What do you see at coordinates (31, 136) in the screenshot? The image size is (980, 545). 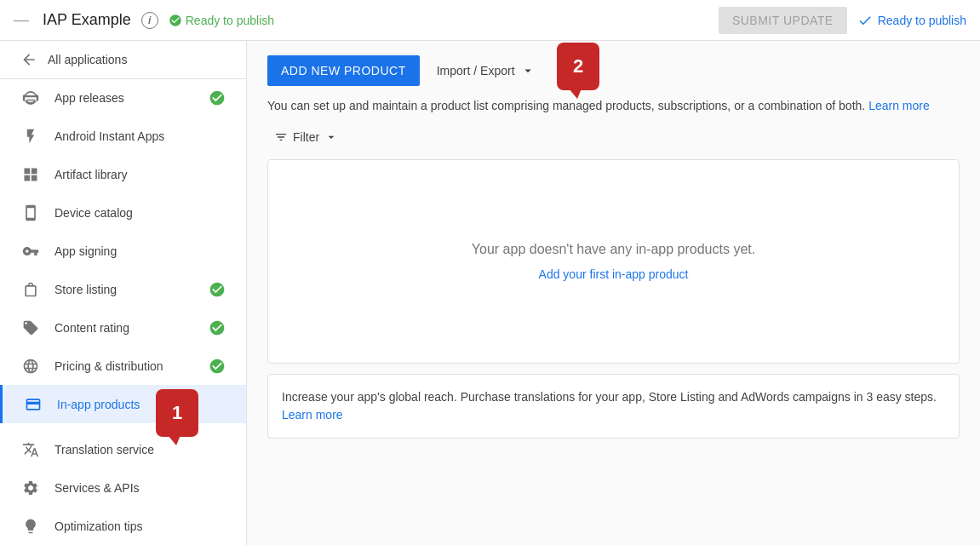 I see `bolt-icon` at bounding box center [31, 136].